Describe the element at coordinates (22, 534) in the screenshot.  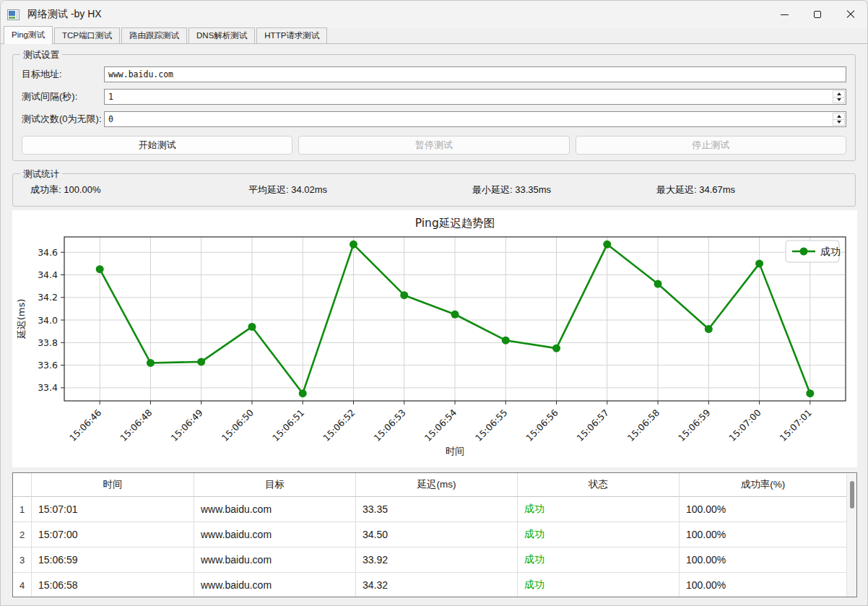
I see `row-number-cell: 2` at that location.